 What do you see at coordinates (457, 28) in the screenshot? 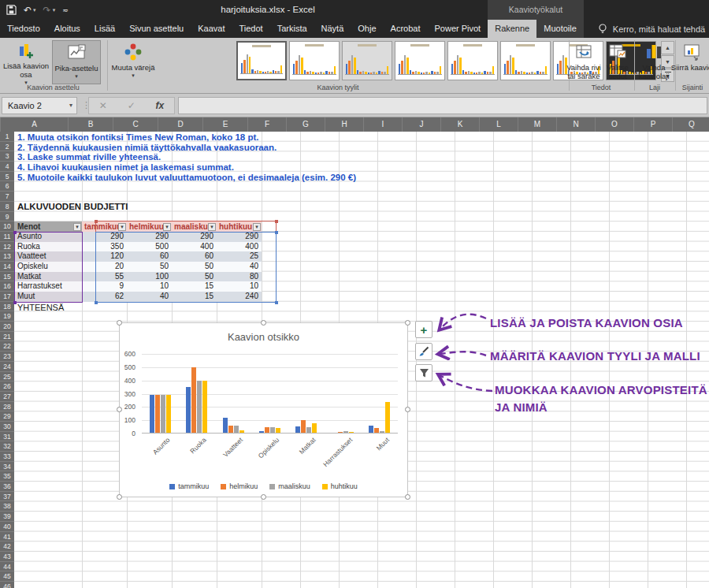
I see `tab-power-pivot: Power Pivot` at bounding box center [457, 28].